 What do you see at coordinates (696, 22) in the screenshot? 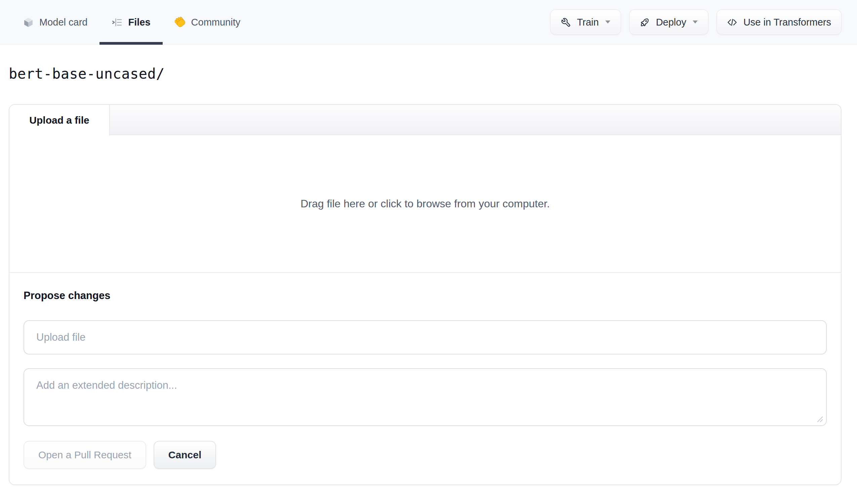
I see `header-actions: Train Deploy Use in Transformers` at bounding box center [696, 22].